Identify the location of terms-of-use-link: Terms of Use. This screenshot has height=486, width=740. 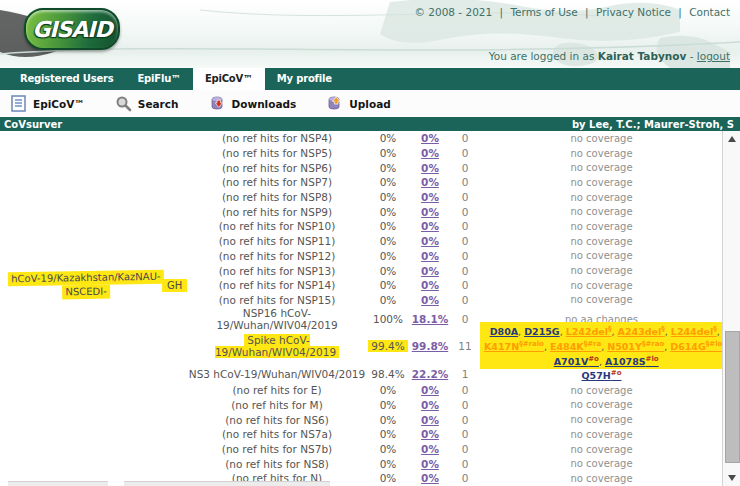
(544, 12).